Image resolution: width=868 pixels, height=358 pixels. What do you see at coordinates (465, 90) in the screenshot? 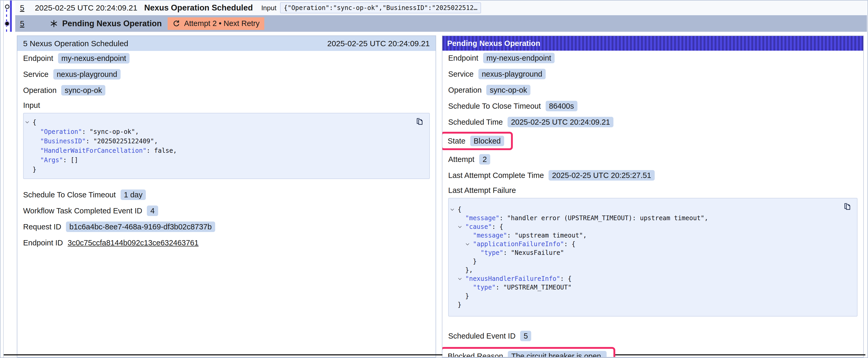
I see `field-label: Operation` at bounding box center [465, 90].